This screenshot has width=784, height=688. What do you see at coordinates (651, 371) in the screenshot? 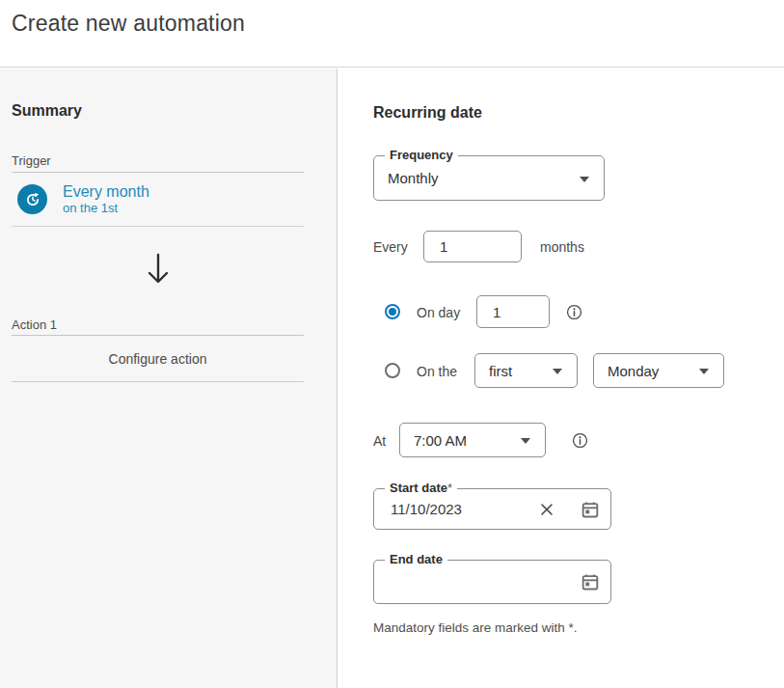
I see `weekday-value: Monday` at bounding box center [651, 371].